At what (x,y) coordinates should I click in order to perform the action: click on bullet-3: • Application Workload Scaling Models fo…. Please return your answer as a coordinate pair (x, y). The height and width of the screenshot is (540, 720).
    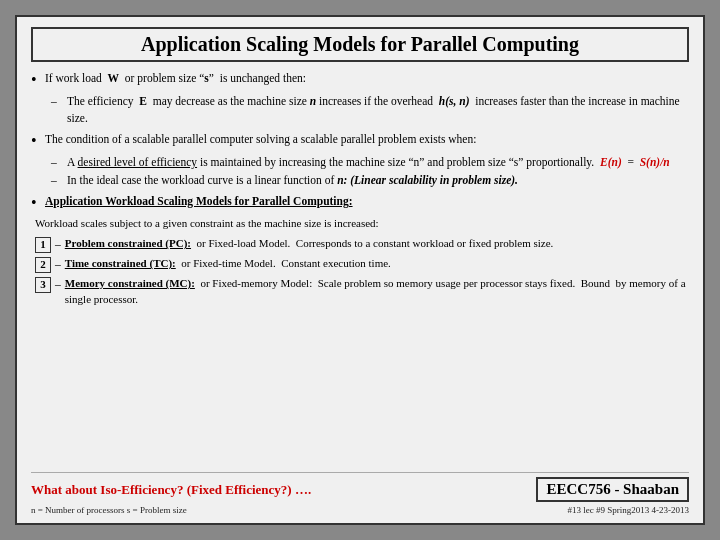
    Looking at the image, I should click on (360, 202).